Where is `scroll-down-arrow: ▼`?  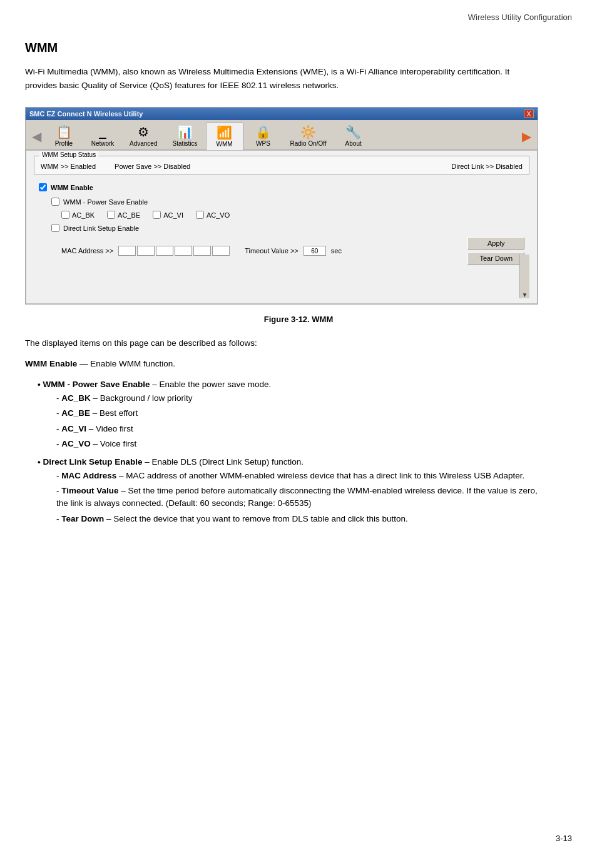
scroll-down-arrow: ▼ is located at coordinates (525, 295).